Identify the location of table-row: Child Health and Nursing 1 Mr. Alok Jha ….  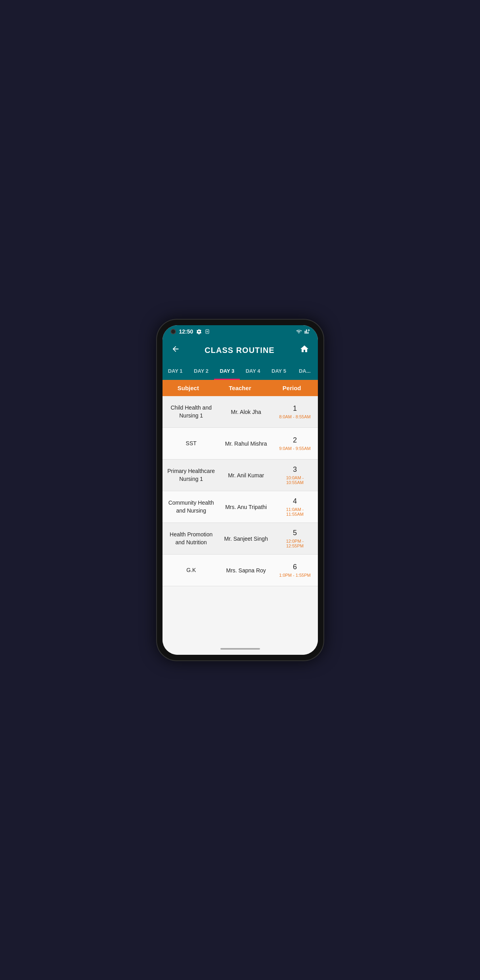
(240, 412).